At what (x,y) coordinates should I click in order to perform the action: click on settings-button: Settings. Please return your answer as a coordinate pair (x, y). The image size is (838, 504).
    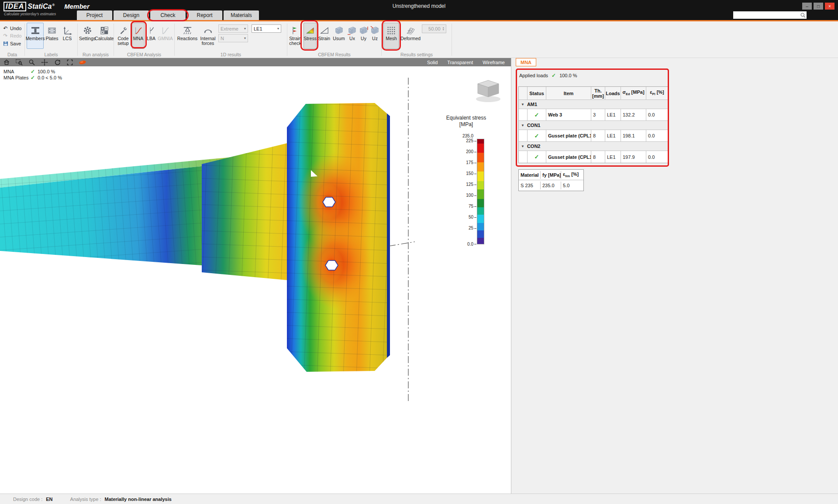
    Looking at the image, I should click on (87, 36).